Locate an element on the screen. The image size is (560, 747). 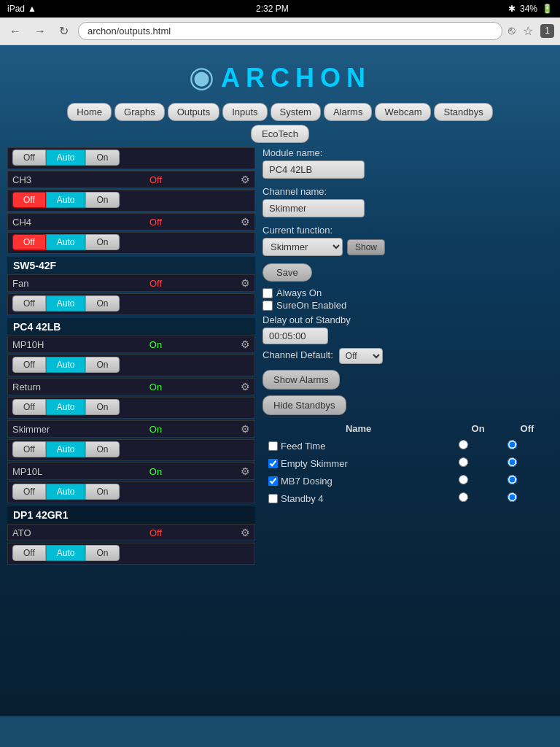
hide-standbys-button: Hide Standbys is located at coordinates (305, 406).